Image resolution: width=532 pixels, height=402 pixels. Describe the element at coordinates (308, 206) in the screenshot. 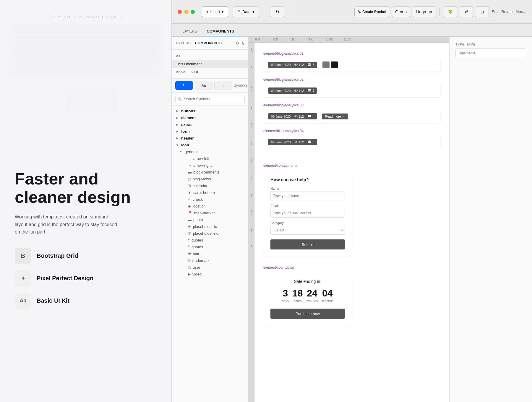

I see `email-label: Email` at that location.